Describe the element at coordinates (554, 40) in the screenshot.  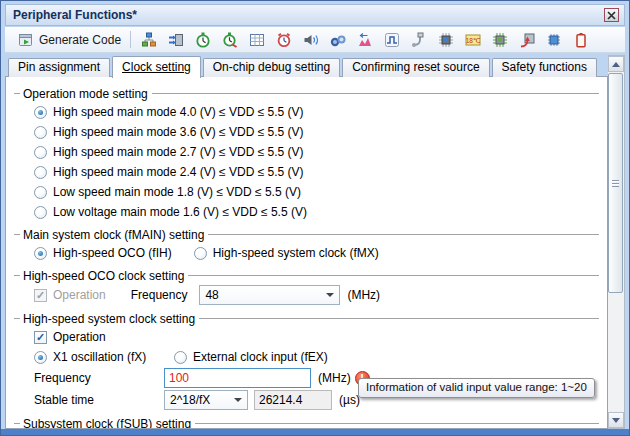
I see `chip-blue-icon` at that location.